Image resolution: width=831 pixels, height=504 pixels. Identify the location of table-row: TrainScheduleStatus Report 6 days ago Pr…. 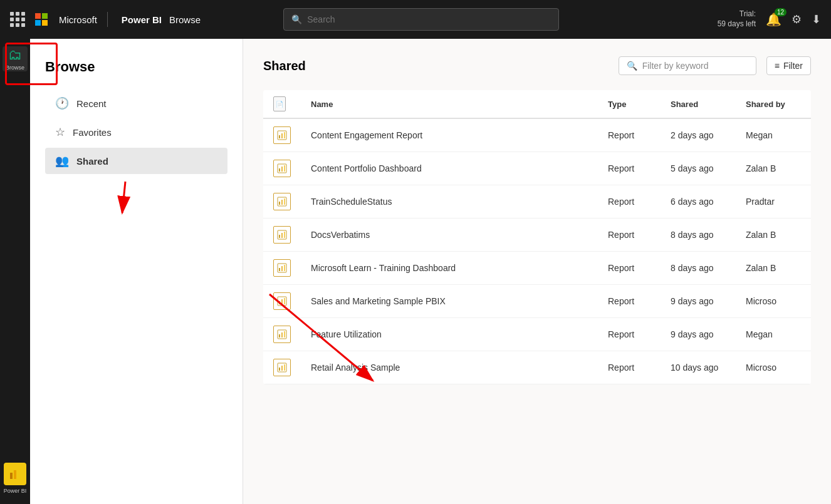
(537, 202).